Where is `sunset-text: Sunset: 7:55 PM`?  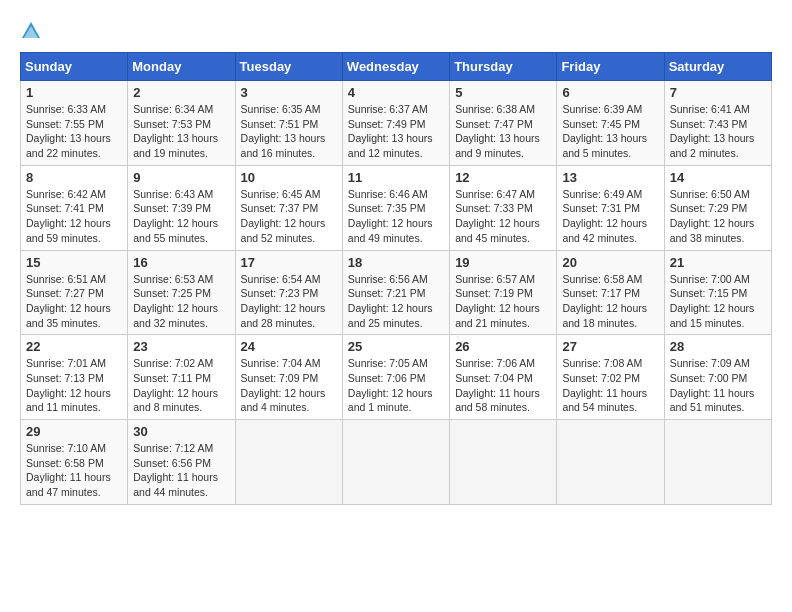 sunset-text: Sunset: 7:55 PM is located at coordinates (74, 124).